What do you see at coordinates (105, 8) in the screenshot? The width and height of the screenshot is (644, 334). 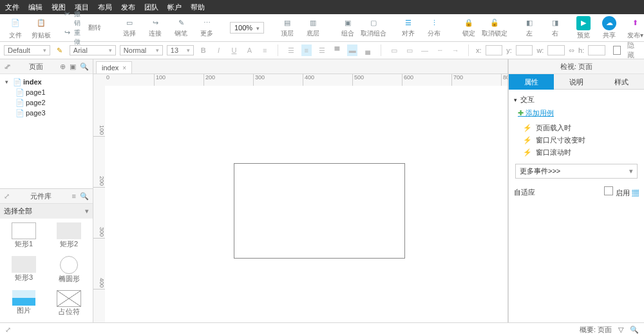 I see `menu-layout: 布局` at bounding box center [105, 8].